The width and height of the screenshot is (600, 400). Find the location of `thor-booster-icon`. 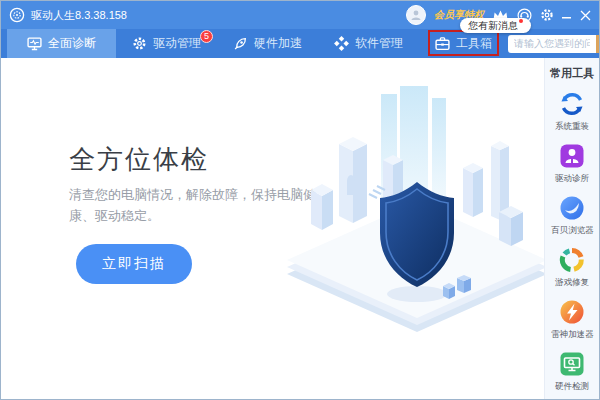

thor-booster-icon is located at coordinates (572, 312).